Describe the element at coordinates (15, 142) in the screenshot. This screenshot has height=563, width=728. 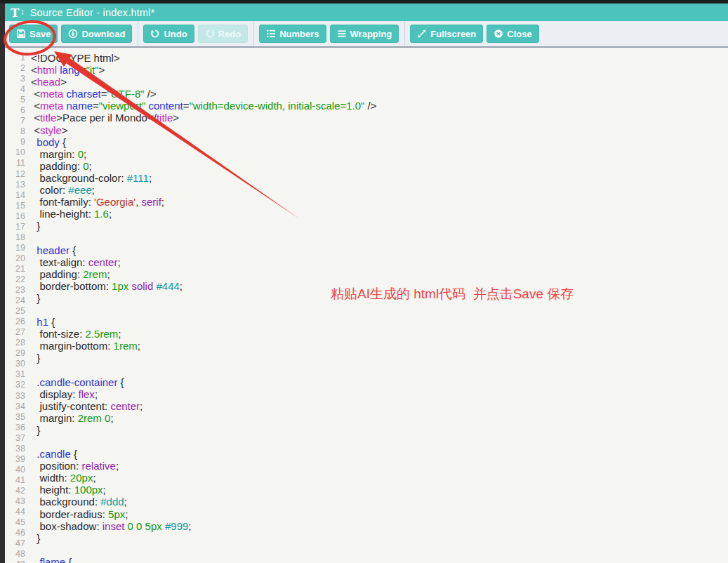
I see `line-number: 9` at that location.